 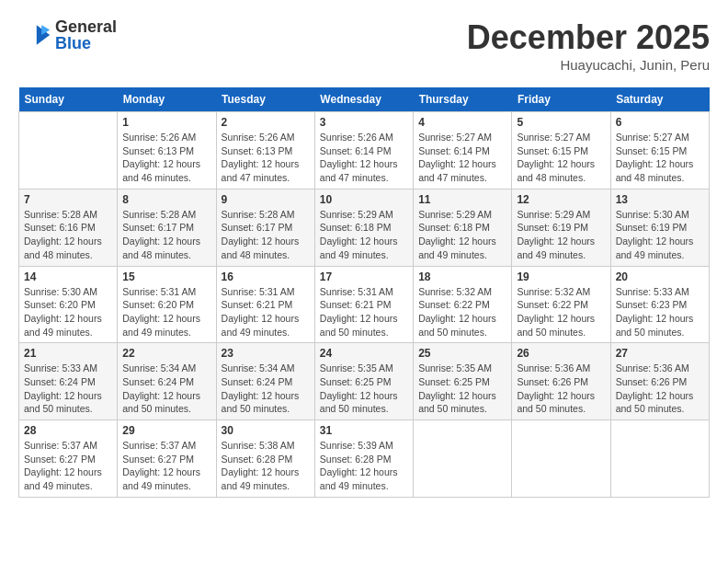 What do you see at coordinates (86, 43) in the screenshot?
I see `logo-blue-text: Blue` at bounding box center [86, 43].